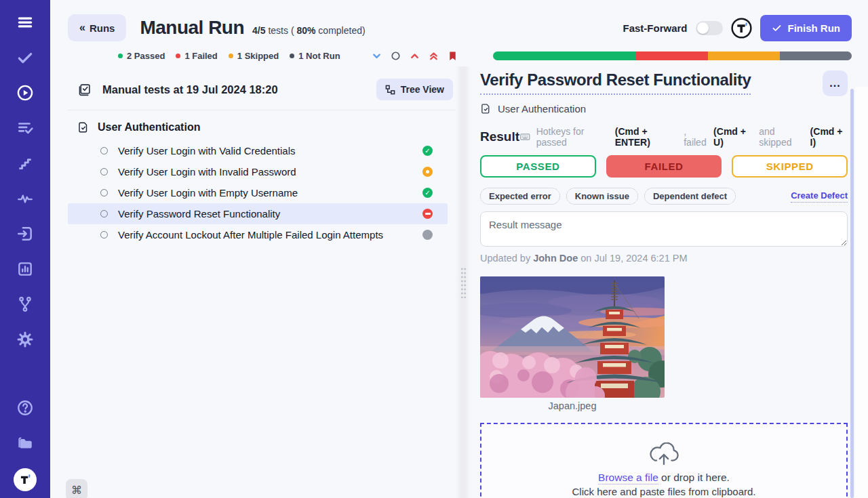  I want to click on defect-tags: Expected error Known issue Dependent def…, so click(664, 196).